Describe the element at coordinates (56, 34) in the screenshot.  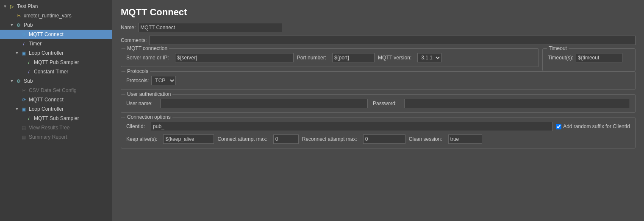
I see `sidebar-item-mqtt-connect: ⟳MQTT Connect` at that location.